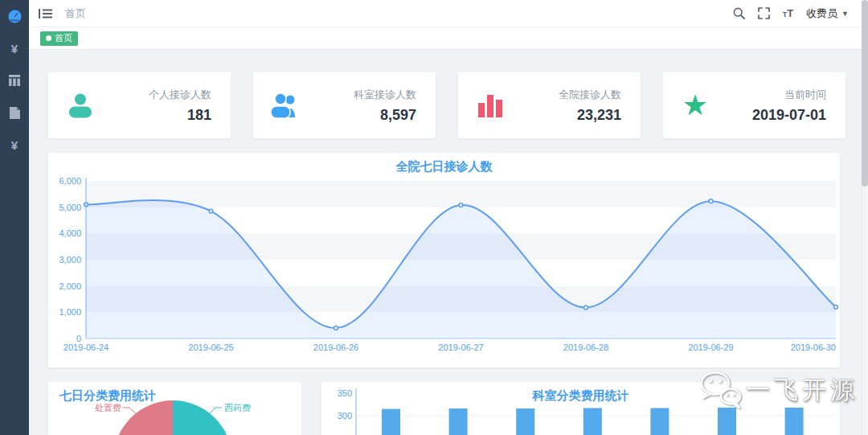  I want to click on svg-text: 6,000, so click(70, 181).